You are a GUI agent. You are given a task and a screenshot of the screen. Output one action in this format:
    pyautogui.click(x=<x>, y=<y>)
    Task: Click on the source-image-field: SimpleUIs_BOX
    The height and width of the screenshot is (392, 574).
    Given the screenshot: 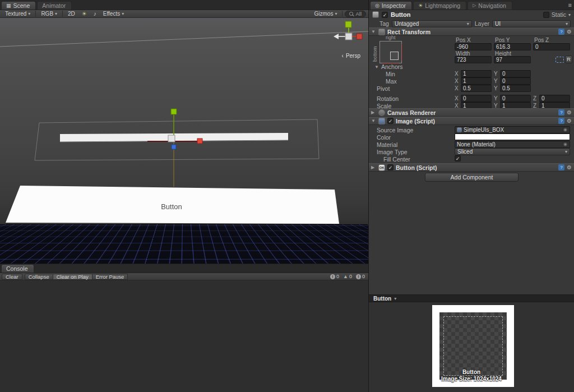 What is the action you would take?
    pyautogui.click(x=512, y=130)
    